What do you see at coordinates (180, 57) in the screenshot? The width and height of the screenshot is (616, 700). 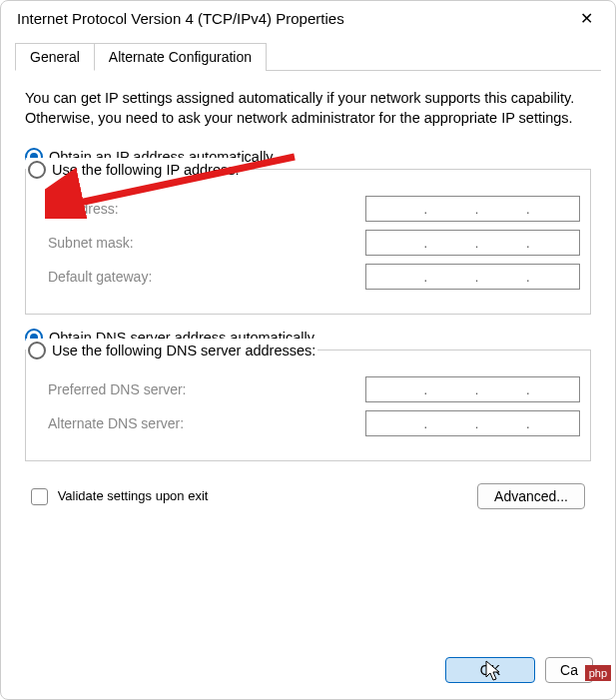 I see `tab-alternate-configuration: Alternate Configuration` at bounding box center [180, 57].